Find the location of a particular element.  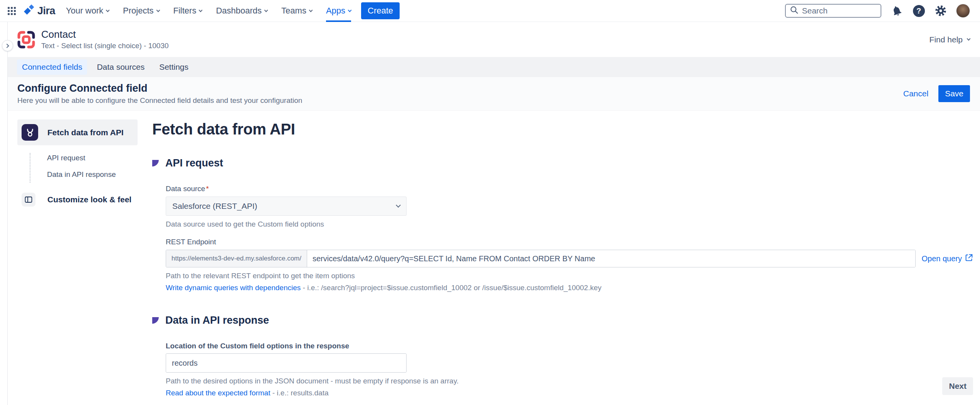

primary-nav: Your work Projects Filters Dashboards Te… is located at coordinates (208, 11).